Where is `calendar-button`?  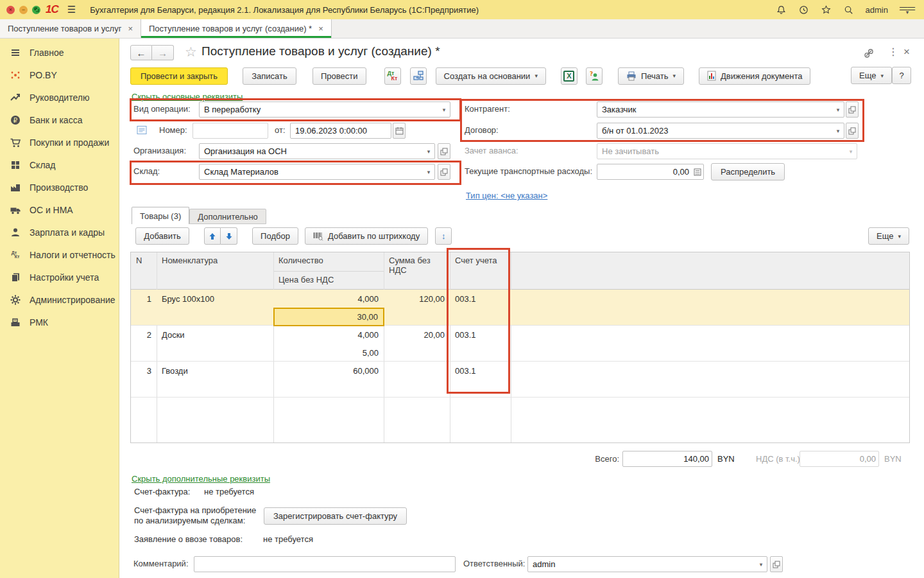 calendar-button is located at coordinates (399, 131).